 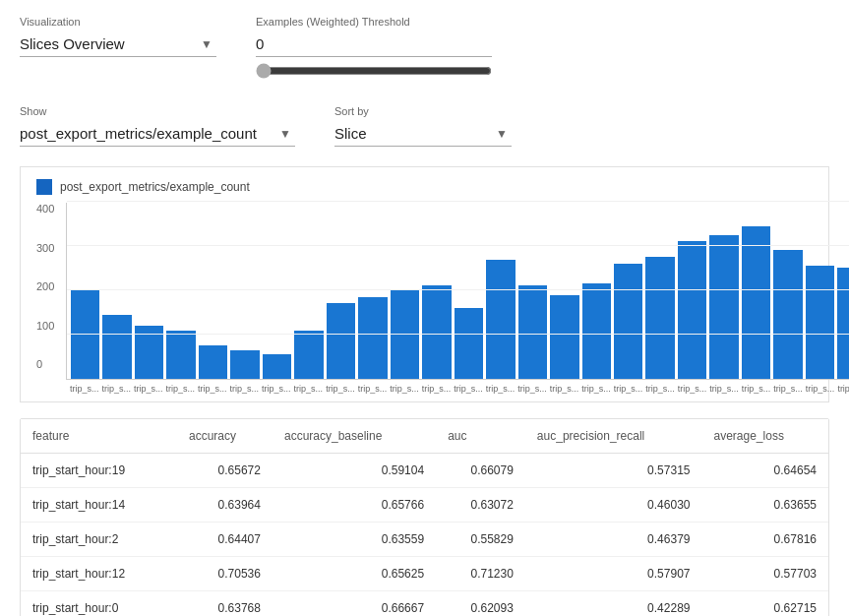 I want to click on table-row: trip_start_hour:00.637680.666670.620930.…, so click(x=425, y=604).